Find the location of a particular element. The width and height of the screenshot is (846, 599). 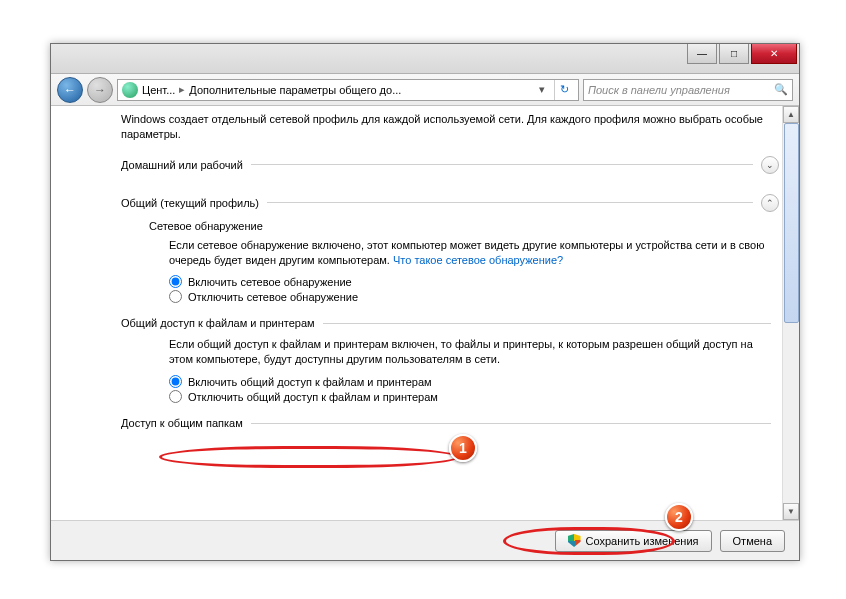

network-discovery-desc: Если сетевое обнаружение включено, этот … is located at coordinates (474, 253).